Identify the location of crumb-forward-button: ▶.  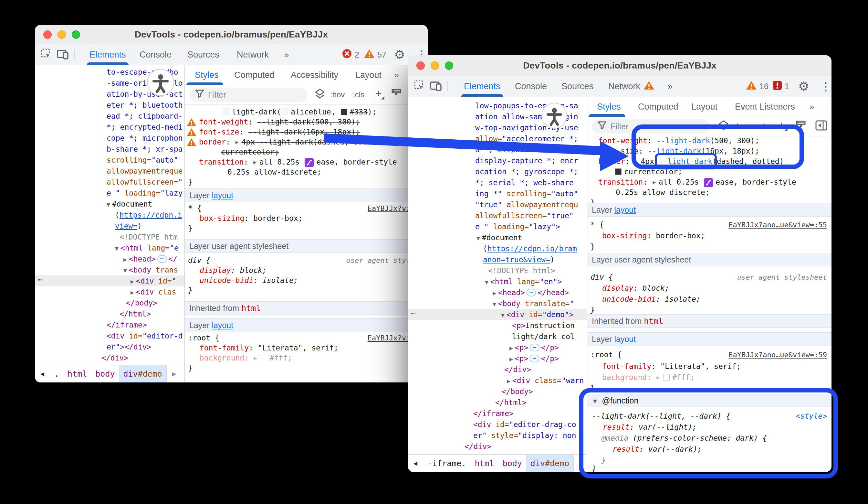
(174, 374).